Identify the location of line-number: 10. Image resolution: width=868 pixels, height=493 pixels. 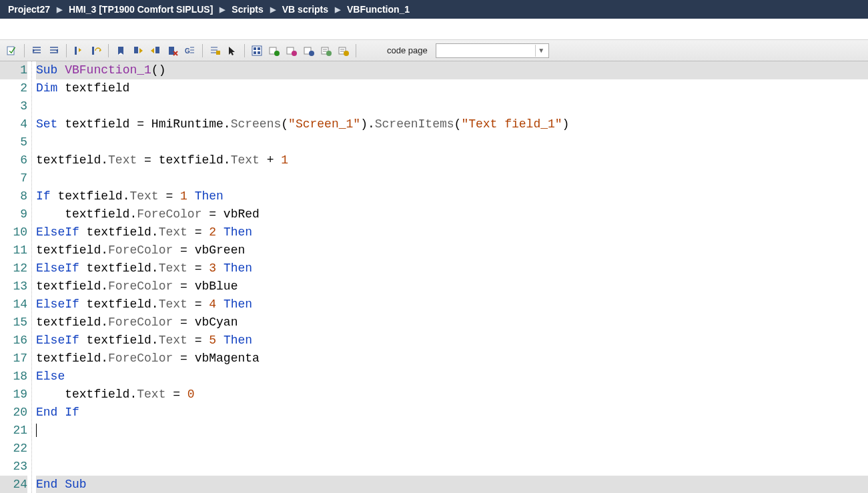
(13, 232).